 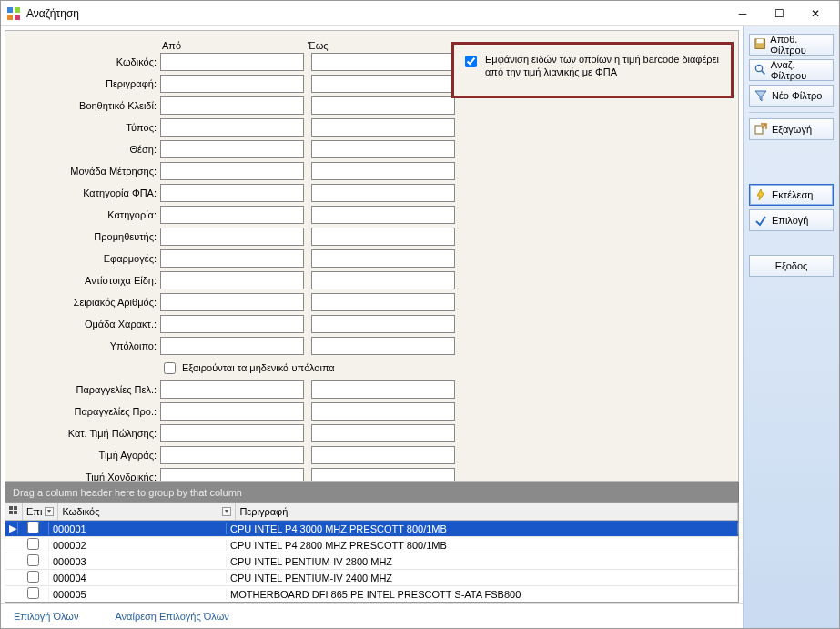 What do you see at coordinates (482, 545) in the screenshot?
I see `row-desc: CPU INTEL P4 2800 MHZ PRESCOTT 800/1MB` at bounding box center [482, 545].